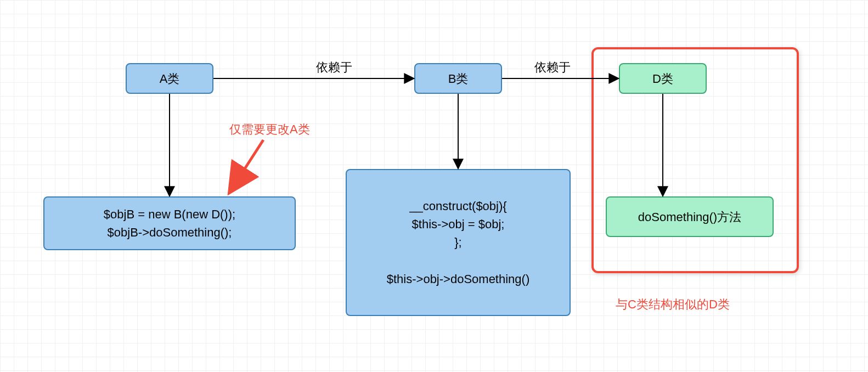  Describe the element at coordinates (458, 78) in the screenshot. I see `box-class-b: B类` at that location.